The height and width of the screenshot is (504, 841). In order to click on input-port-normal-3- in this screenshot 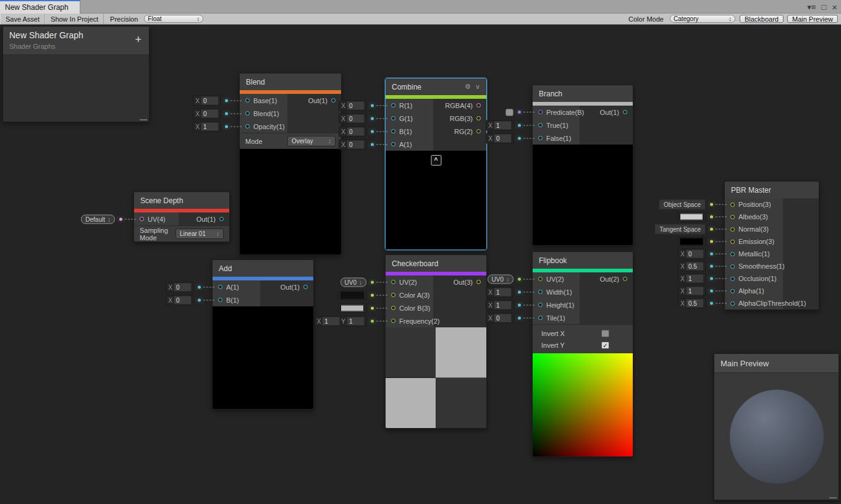, I will do `click(733, 230)`.